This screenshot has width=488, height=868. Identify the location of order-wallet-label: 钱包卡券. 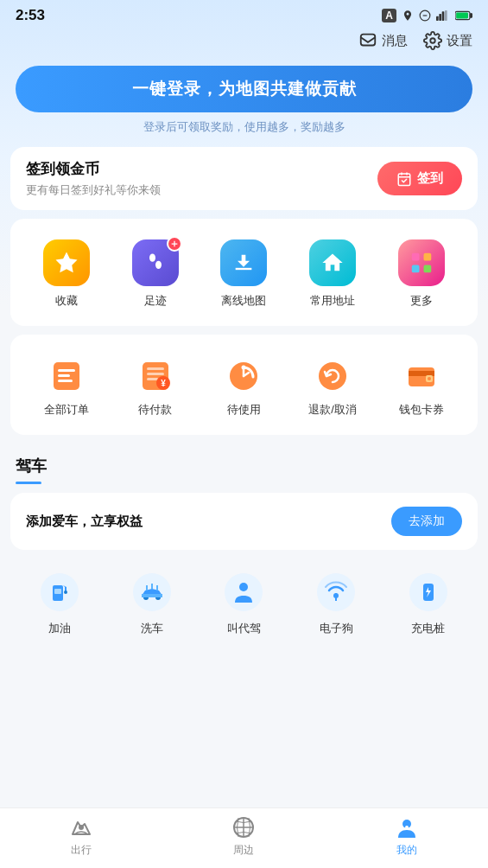
(421, 410).